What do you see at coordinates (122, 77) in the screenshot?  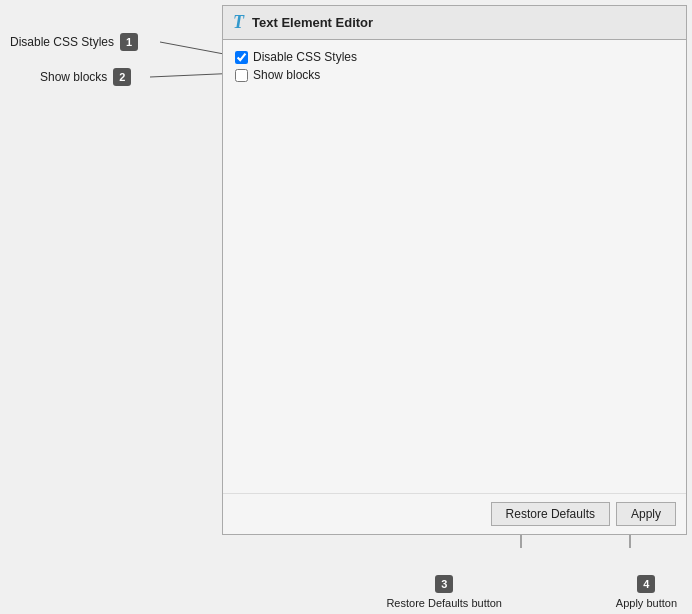 I see `annotation-badge-2: 2` at bounding box center [122, 77].